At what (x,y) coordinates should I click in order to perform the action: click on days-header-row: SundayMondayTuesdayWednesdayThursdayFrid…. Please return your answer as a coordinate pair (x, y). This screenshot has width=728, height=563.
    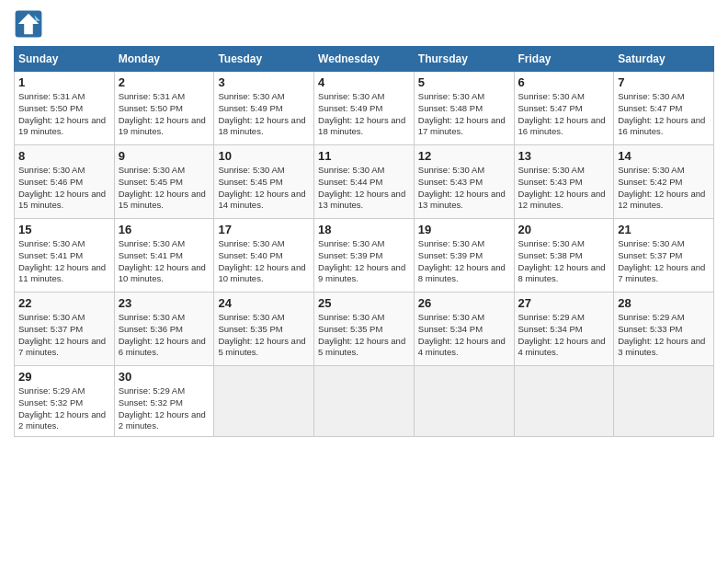
    Looking at the image, I should click on (364, 59).